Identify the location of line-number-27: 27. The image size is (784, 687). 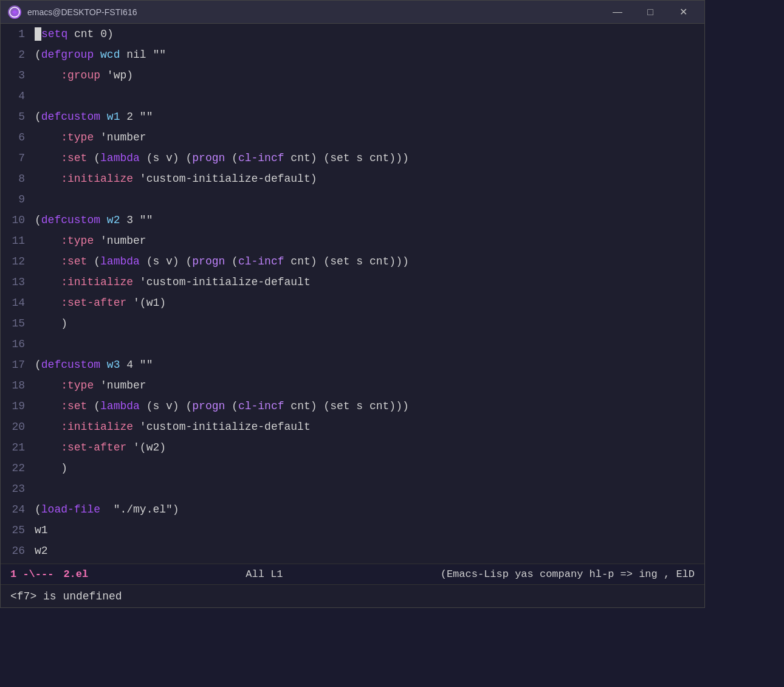
(13, 562).